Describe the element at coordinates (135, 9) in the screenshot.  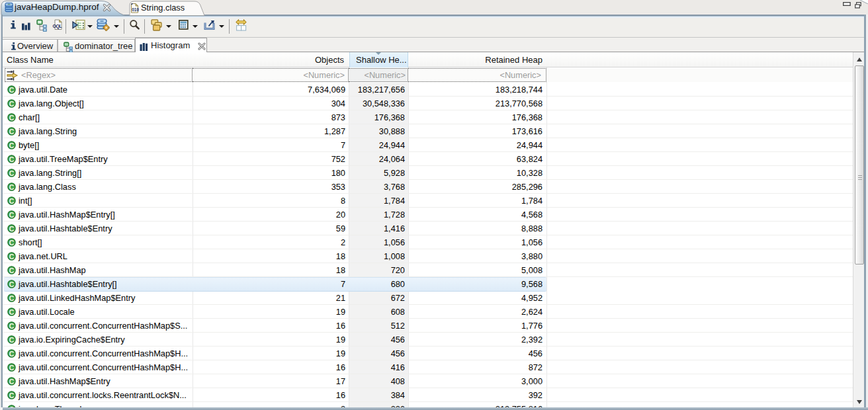
I see `svg-text: 010` at that location.